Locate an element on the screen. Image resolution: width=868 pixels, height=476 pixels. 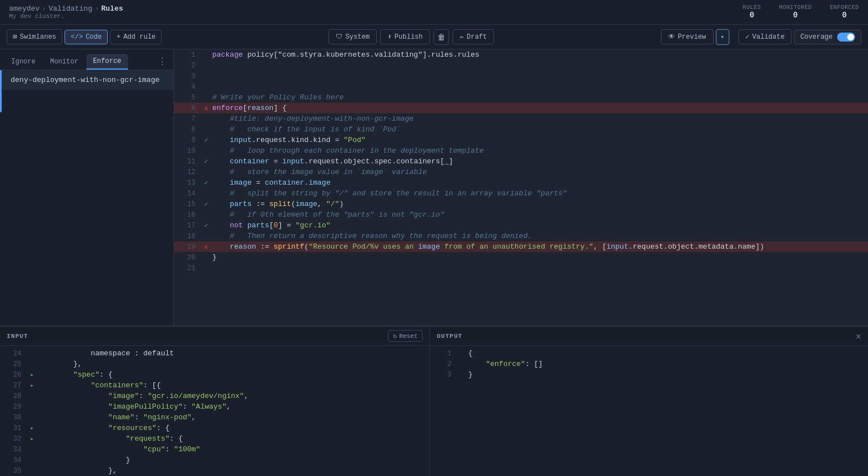
breadcrumb: ameydev › Validating › Rules is located at coordinates (66, 9).